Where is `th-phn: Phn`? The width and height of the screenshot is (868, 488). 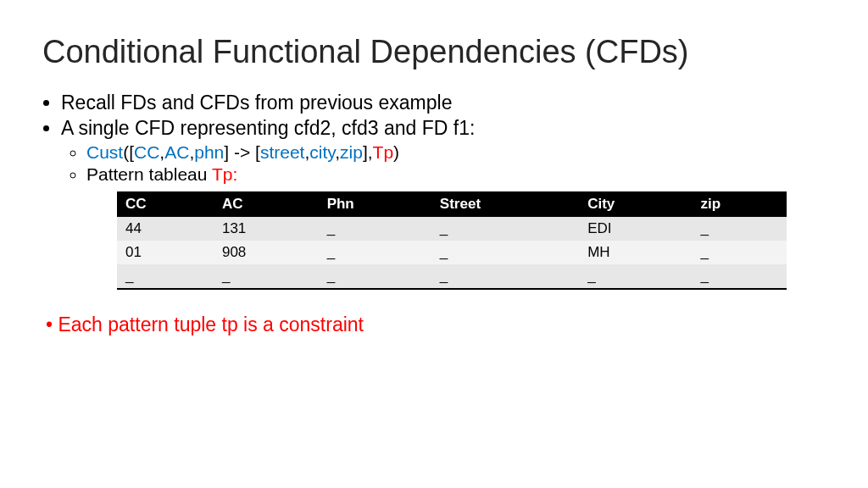
th-phn: Phn is located at coordinates (375, 204).